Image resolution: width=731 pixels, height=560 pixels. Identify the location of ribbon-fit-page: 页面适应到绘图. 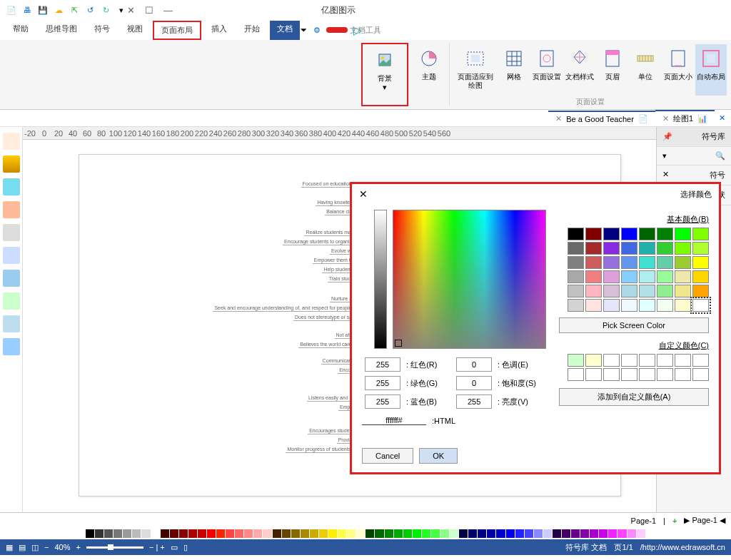
(475, 70).